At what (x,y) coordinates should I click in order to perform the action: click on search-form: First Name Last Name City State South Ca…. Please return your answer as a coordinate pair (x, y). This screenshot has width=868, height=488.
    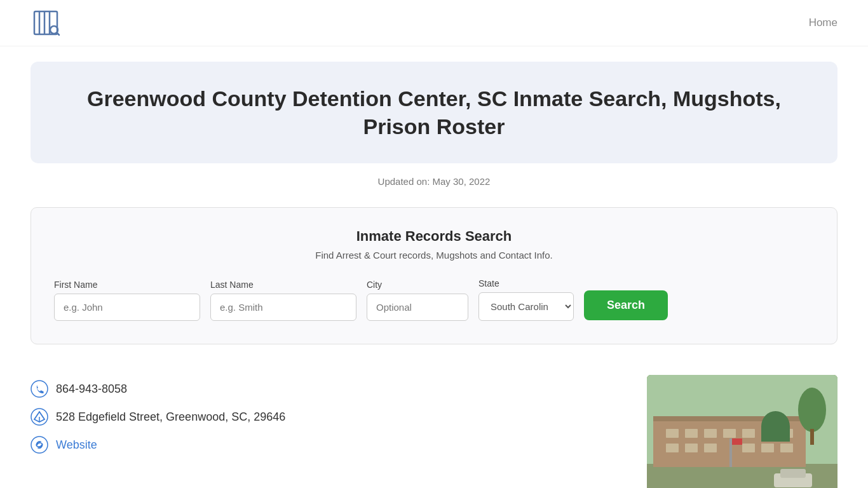
    Looking at the image, I should click on (434, 300).